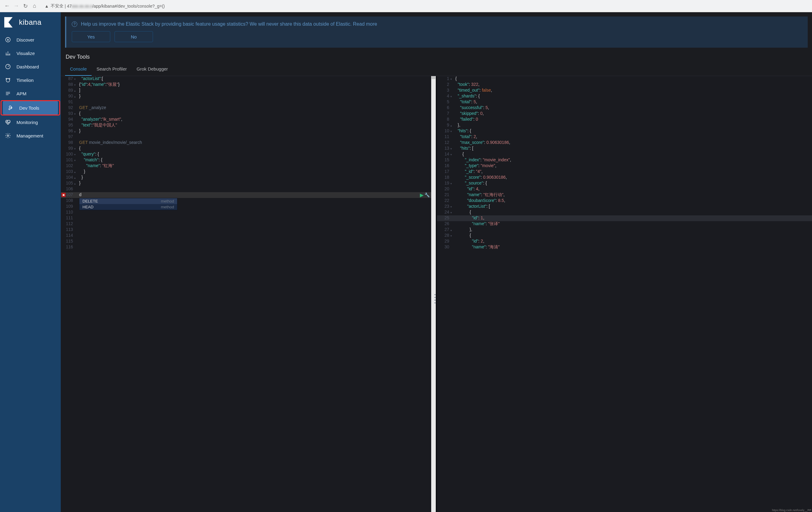  Describe the element at coordinates (152, 69) in the screenshot. I see `tab-grok-debugger: Grok Debugger` at that location.